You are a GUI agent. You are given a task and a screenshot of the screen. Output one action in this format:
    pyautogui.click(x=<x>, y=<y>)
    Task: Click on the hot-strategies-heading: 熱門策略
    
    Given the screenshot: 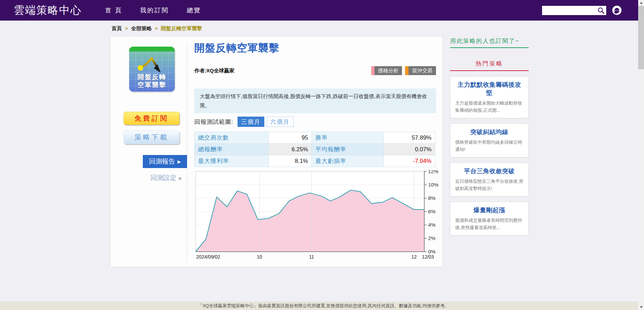 What is the action you would take?
    pyautogui.click(x=490, y=65)
    